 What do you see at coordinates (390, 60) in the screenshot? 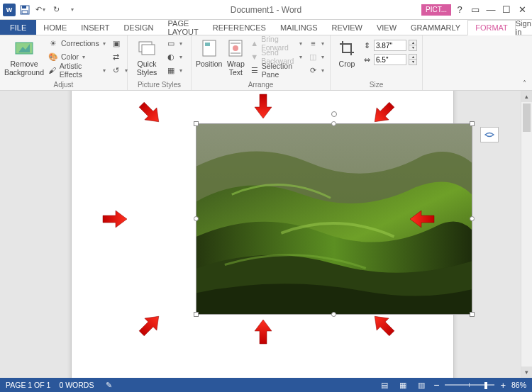
I see `width-input` at bounding box center [390, 60].